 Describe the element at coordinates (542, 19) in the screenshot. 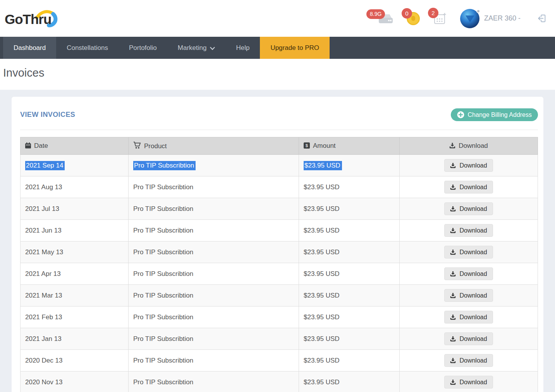

I see `logout-icon` at that location.